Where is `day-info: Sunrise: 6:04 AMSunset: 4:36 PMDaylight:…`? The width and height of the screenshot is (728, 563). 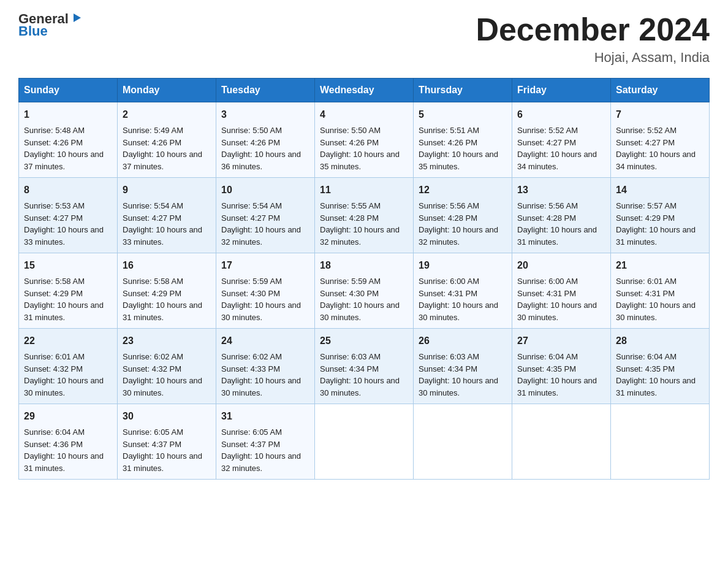
day-info: Sunrise: 6:04 AMSunset: 4:36 PMDaylight:… is located at coordinates (64, 450).